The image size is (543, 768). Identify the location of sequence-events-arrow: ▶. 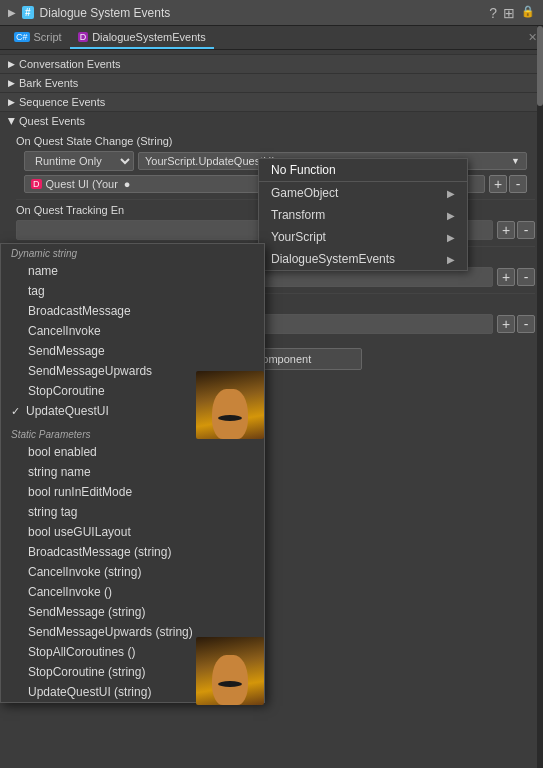
(12, 102).